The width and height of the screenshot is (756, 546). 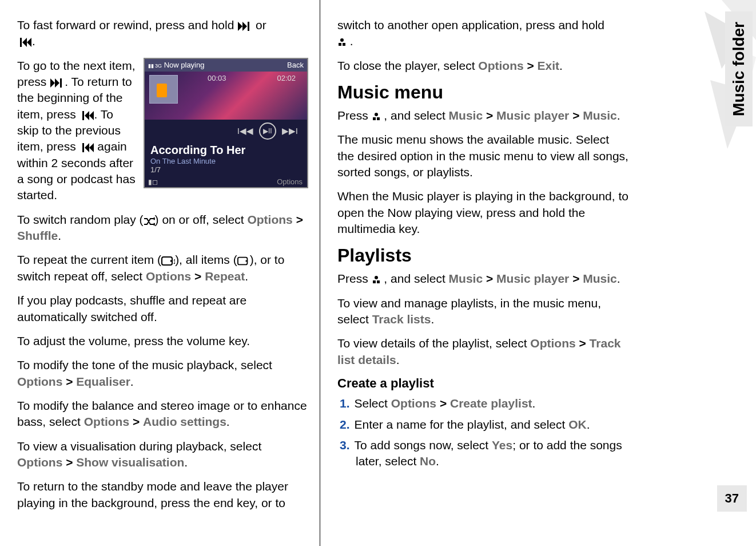 What do you see at coordinates (483, 351) in the screenshot?
I see `paragraph: To view details of the playlist, select …` at bounding box center [483, 351].